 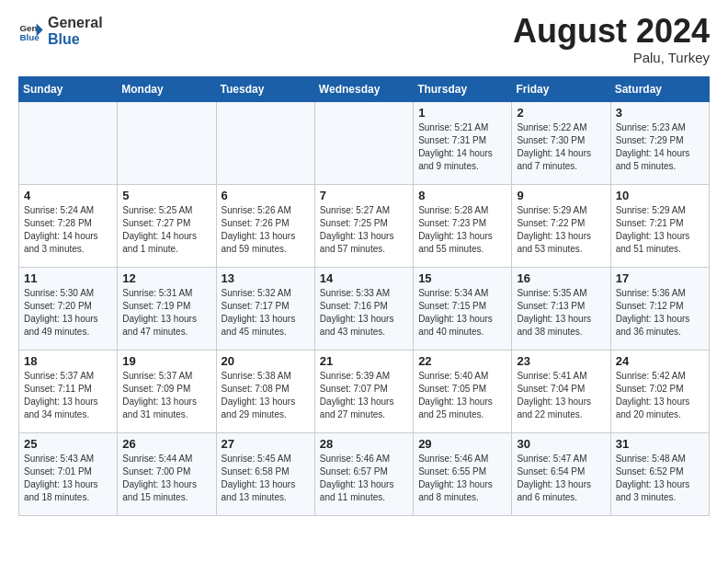 What do you see at coordinates (364, 40) in the screenshot?
I see `page-header: Gen Blue General Blue August 2024 Palu, …` at bounding box center [364, 40].